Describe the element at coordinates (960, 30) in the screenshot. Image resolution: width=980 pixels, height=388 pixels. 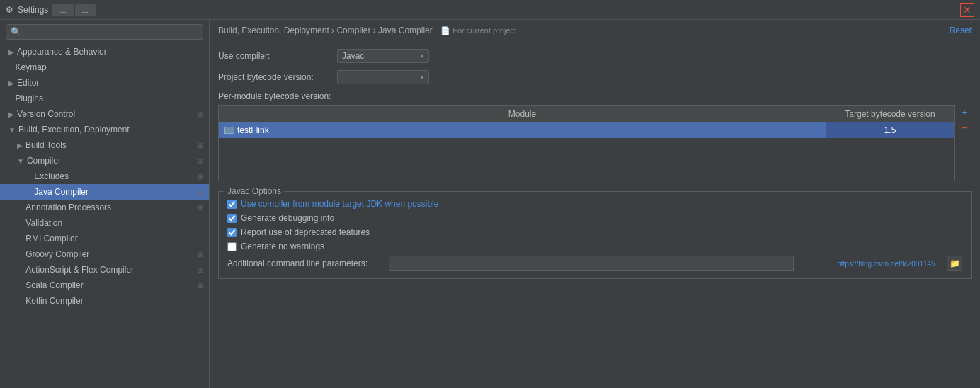
I see `reset-button: Reset` at that location.